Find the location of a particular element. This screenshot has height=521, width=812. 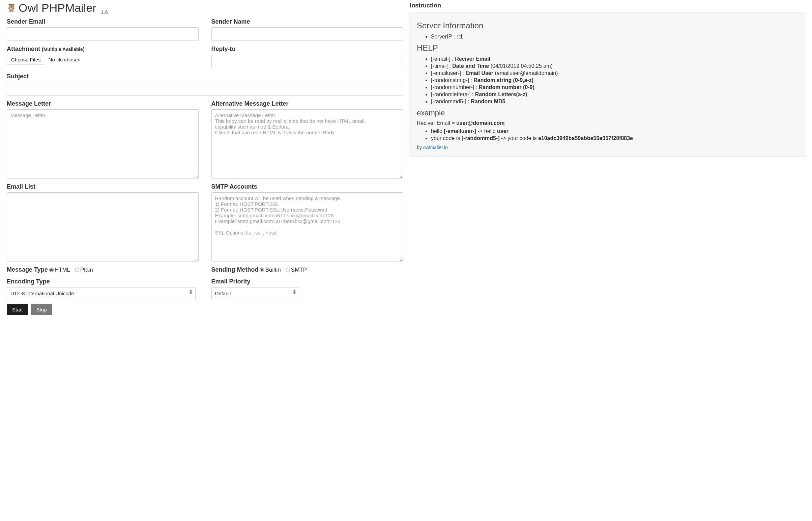

receiver-example-line: Reciver Email = user@domain.com is located at coordinates (608, 123).